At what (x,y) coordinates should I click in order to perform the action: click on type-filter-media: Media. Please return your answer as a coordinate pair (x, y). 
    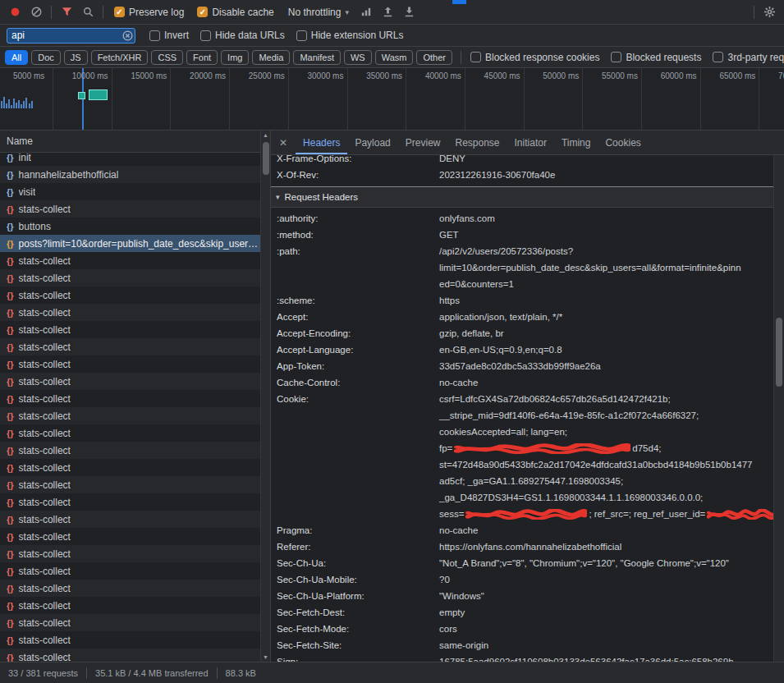
    Looking at the image, I should click on (271, 57).